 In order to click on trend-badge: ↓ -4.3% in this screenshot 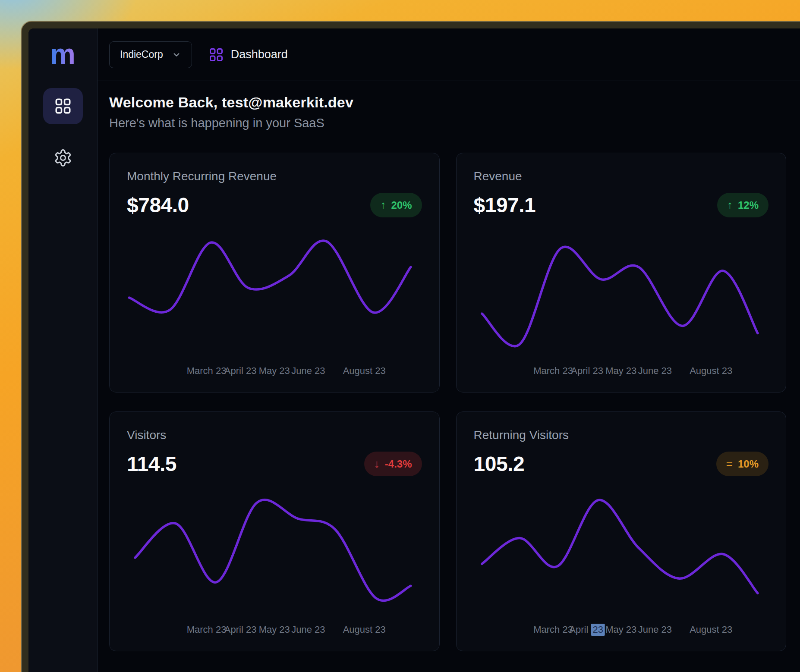, I will do `click(393, 464)`.